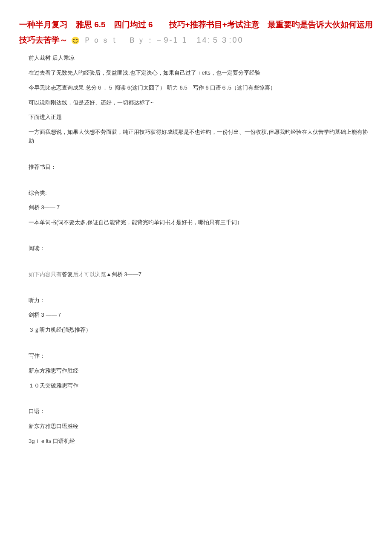  I want to click on category-heading: 阅读：, so click(201, 249).